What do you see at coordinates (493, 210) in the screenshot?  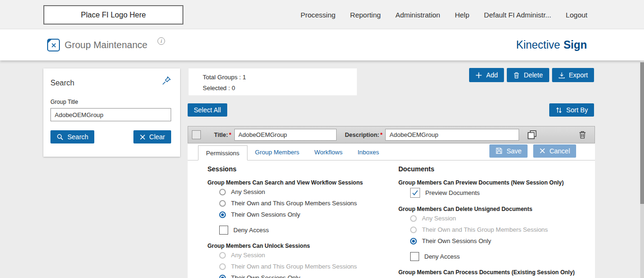 I see `perm-group-title: Group Members Can Delete Unsigned Docume…` at bounding box center [493, 210].